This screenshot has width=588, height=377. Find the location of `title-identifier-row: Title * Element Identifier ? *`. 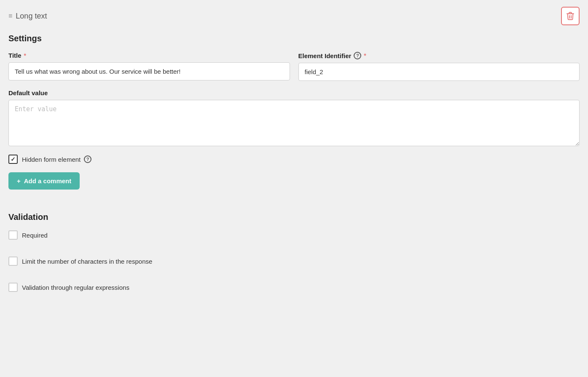

title-identifier-row: Title * Element Identifier ? * is located at coordinates (294, 67).